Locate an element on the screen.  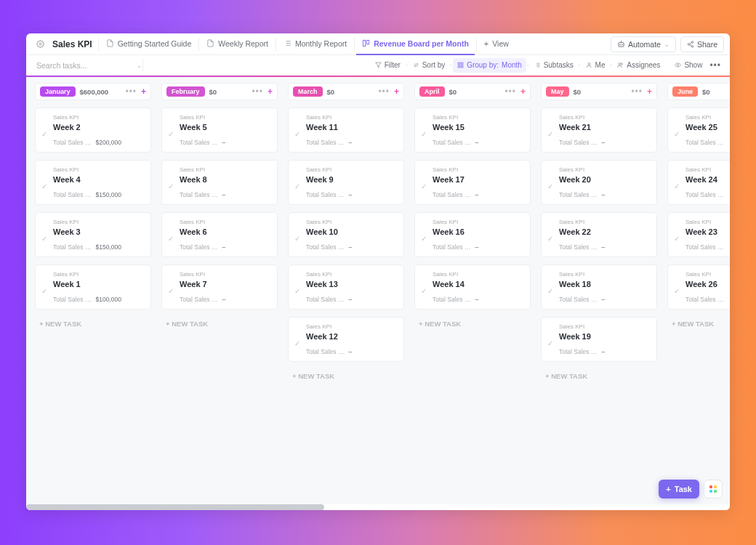
tab-revenue-board: Revenue Board per Month is located at coordinates (416, 44).